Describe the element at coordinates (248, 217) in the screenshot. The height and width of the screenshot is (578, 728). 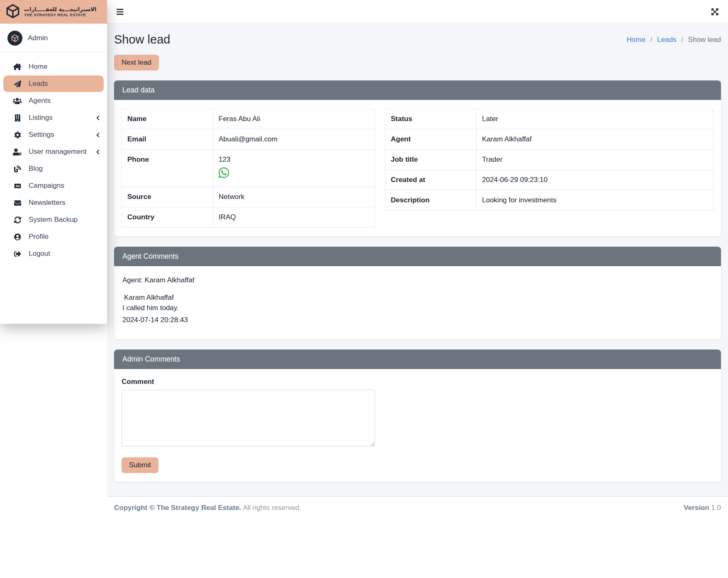
I see `table-row: CountryIRAQ` at that location.